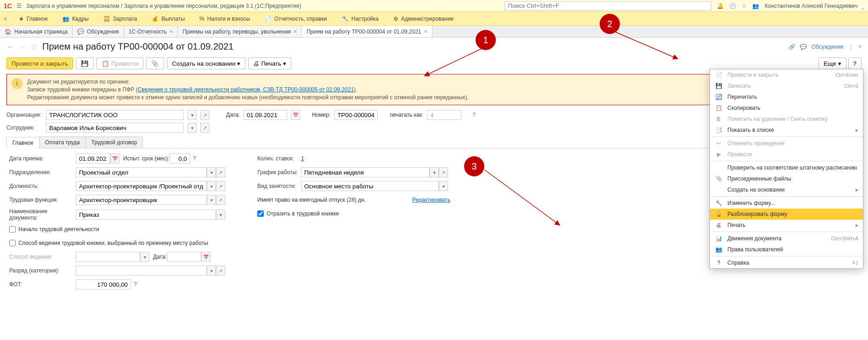 This screenshot has width=868, height=340. What do you see at coordinates (787, 203) in the screenshot?
I see `menu-item: 🔧Изменить форму...` at bounding box center [787, 203].